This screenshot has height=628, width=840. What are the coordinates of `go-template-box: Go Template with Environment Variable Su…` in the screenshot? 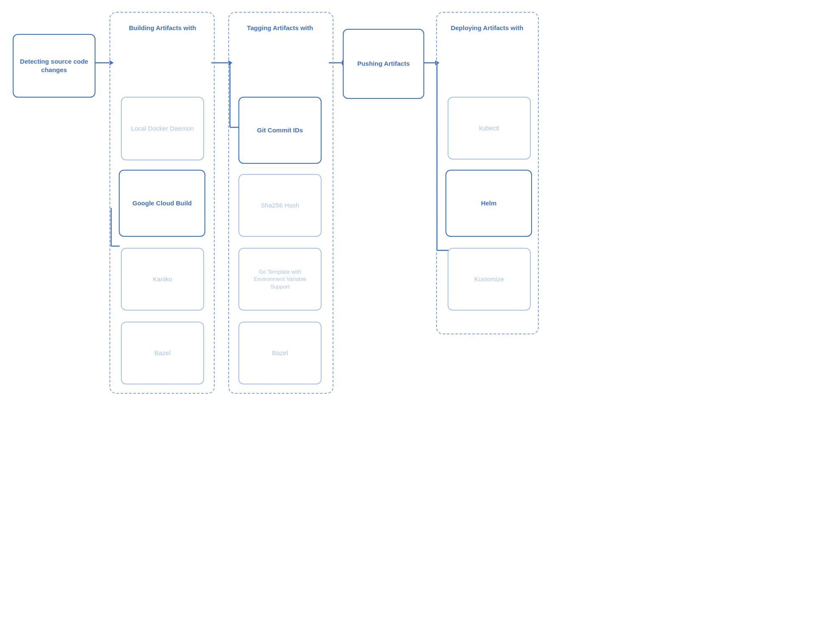 It's located at (280, 279).